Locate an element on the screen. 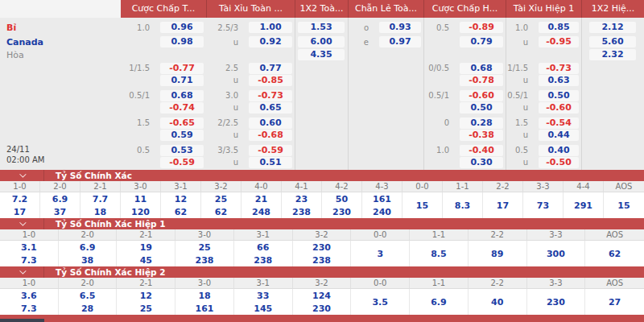 The image size is (644, 322). score-odds-button: 38 is located at coordinates (89, 260).